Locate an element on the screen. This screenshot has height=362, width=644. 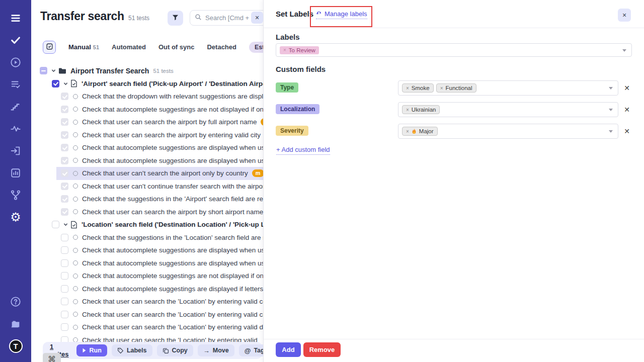
tab-estimate: Estimate is located at coordinates (256, 47).